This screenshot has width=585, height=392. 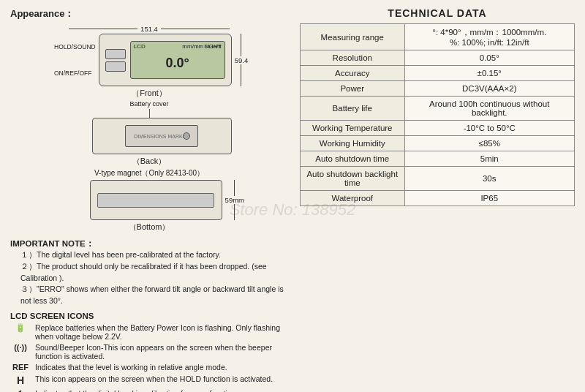 What do you see at coordinates (20, 380) in the screenshot?
I see `hold-icon: H` at bounding box center [20, 380].